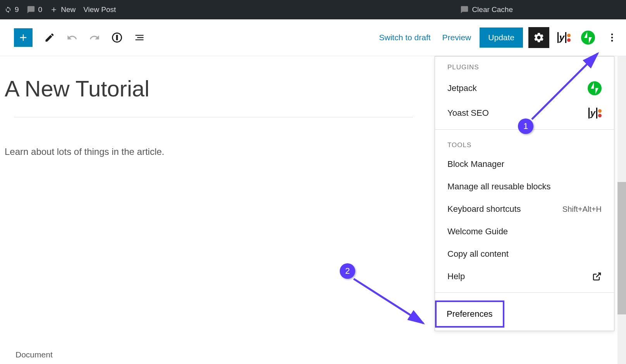  I want to click on footer-breadcrumb: Document, so click(34, 355).